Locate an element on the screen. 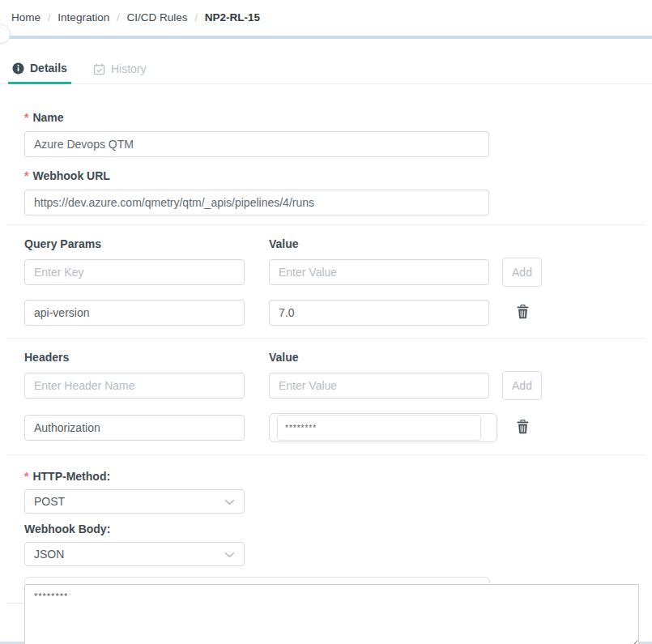 The width and height of the screenshot is (652, 644). webhook-body-value: JSON is located at coordinates (49, 554).